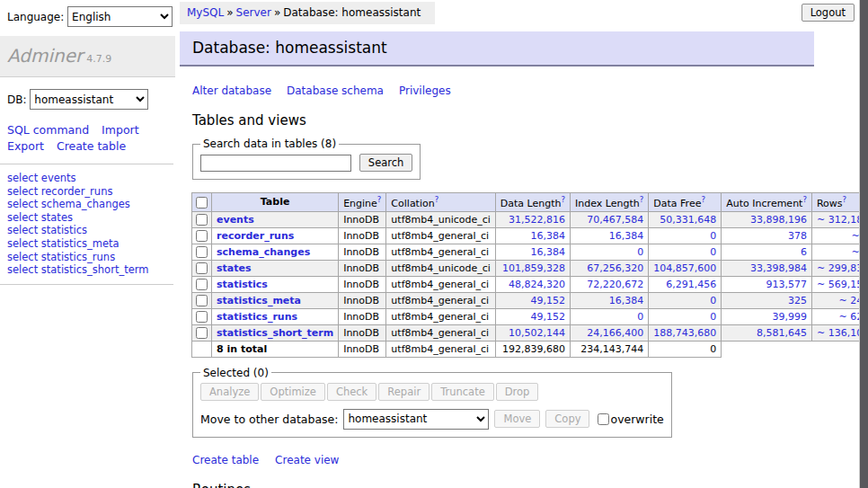  I want to click on drop-button: Drop, so click(518, 392).